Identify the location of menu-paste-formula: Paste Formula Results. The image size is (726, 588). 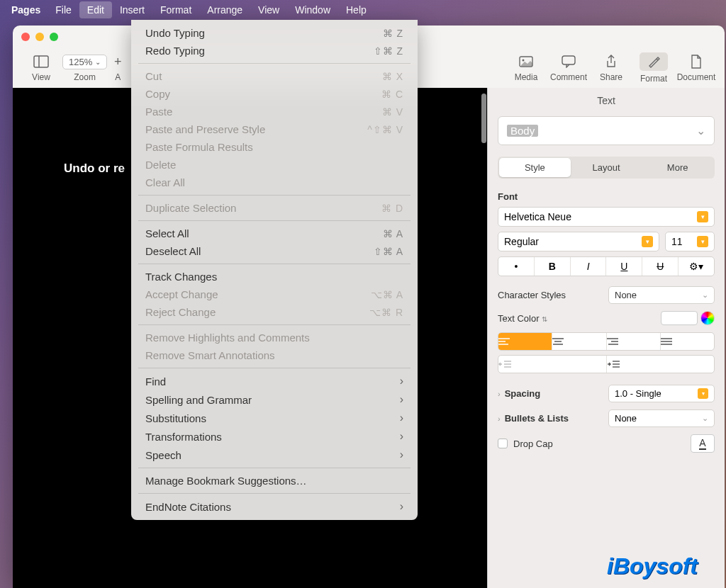
(274, 147).